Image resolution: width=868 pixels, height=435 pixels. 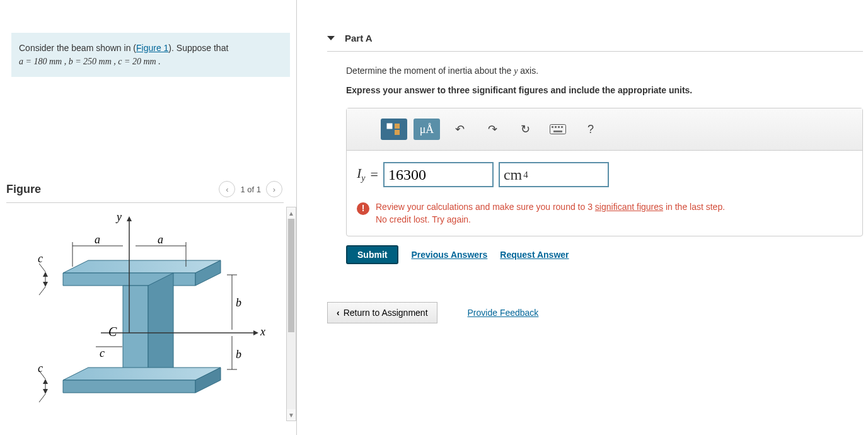 What do you see at coordinates (372, 255) in the screenshot?
I see `submit-button: Submit` at bounding box center [372, 255].